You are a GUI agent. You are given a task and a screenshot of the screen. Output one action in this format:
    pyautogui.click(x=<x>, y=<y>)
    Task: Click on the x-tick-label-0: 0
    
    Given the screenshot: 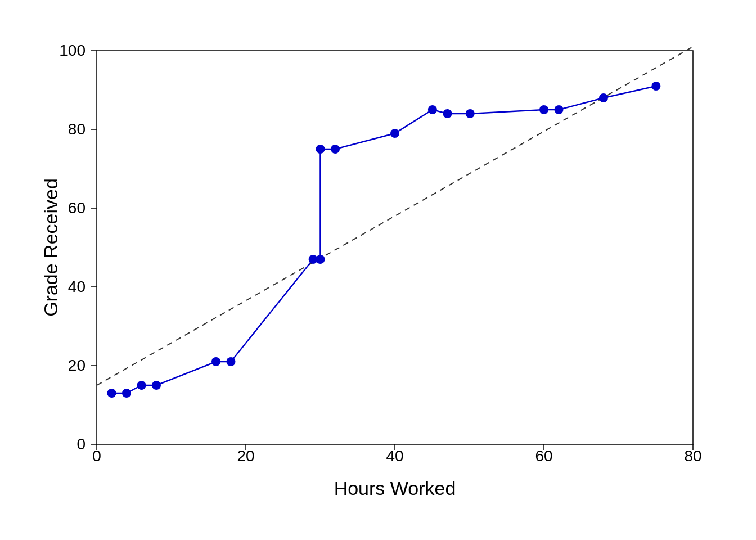 What is the action you would take?
    pyautogui.click(x=97, y=456)
    